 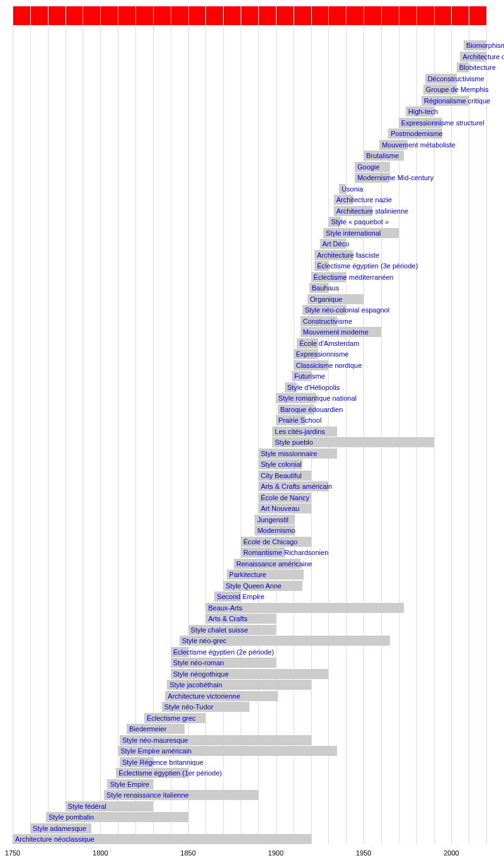 I want to click on timeline-bar-label: Les cités-jardins, so click(x=299, y=432).